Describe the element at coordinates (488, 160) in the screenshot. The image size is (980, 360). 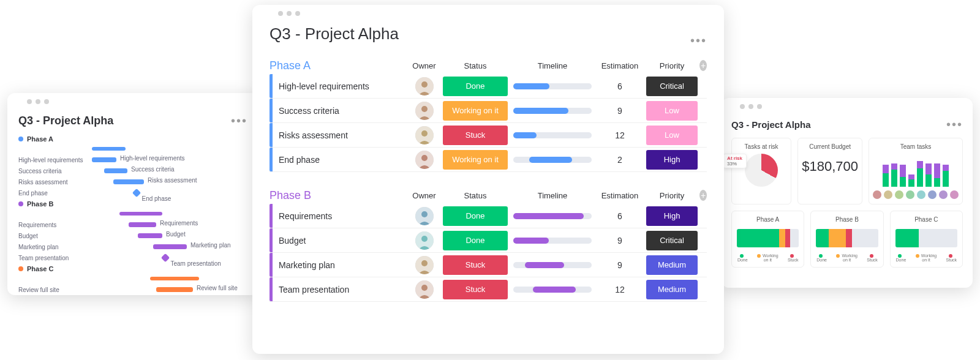
I see `task-row: End phase Working on it 2 High` at that location.